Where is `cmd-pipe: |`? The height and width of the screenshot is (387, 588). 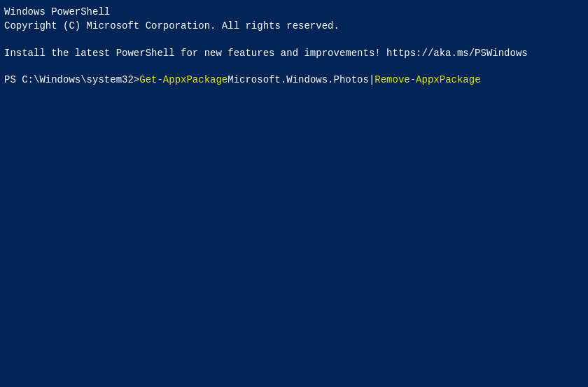
cmd-pipe: | is located at coordinates (372, 80).